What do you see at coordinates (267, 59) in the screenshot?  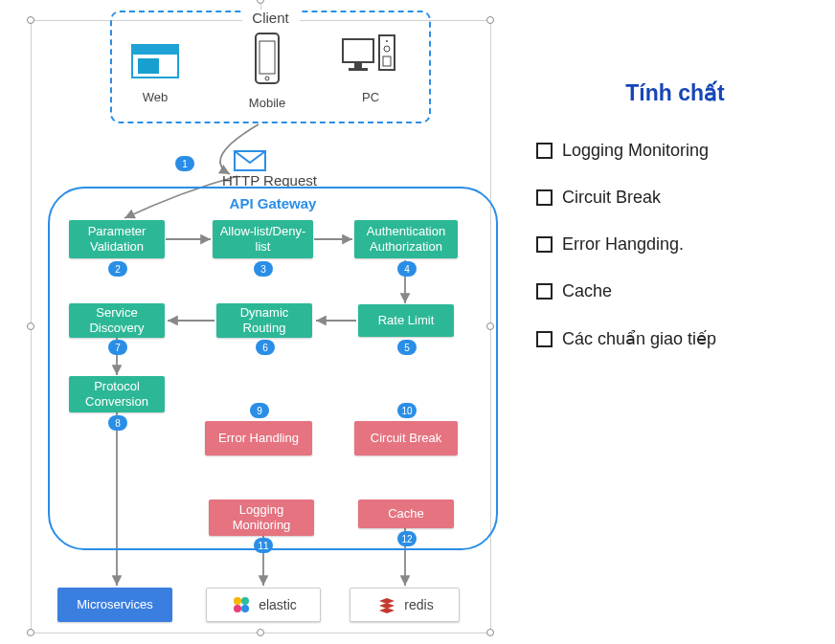 I see `mobile-icon` at bounding box center [267, 59].